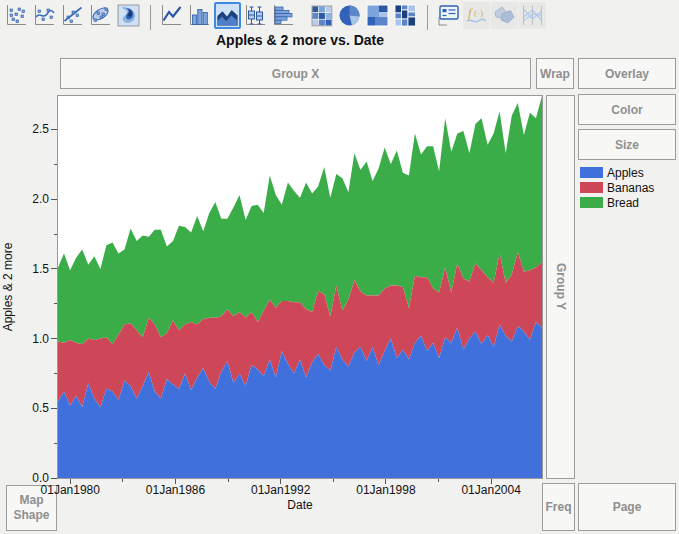  I want to click on formula-icon: f(·), so click(476, 16).